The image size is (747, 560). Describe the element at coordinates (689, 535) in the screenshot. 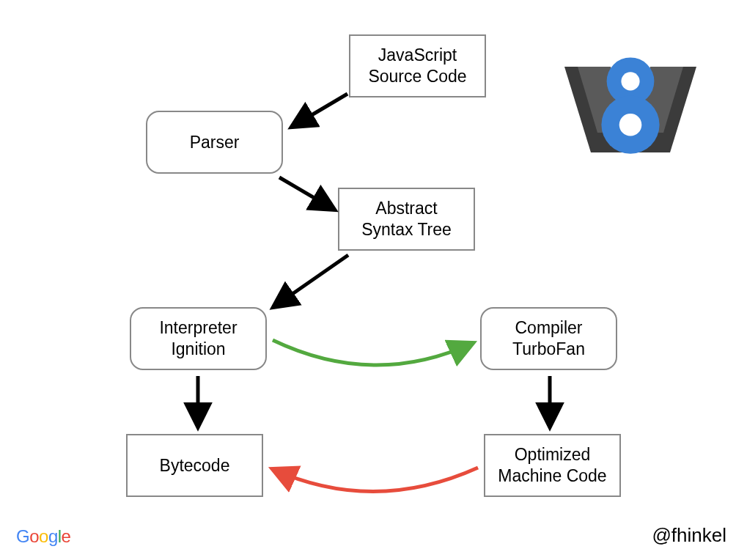

I see `author-handle: @fhinkel` at that location.